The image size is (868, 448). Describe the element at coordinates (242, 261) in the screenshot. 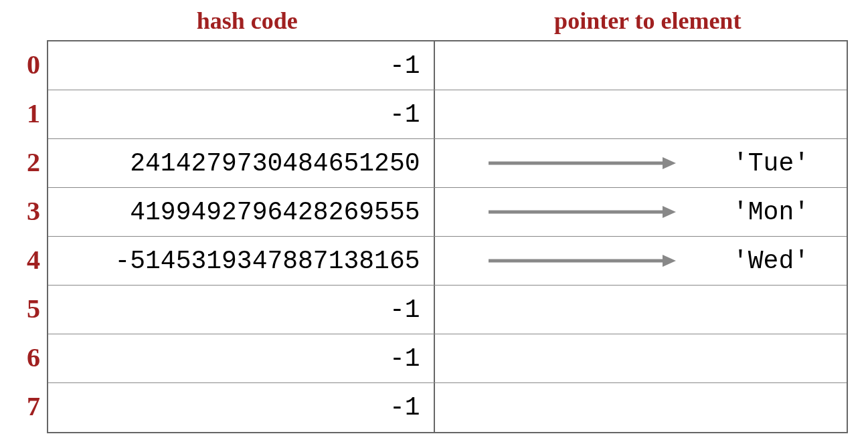

I see `hash-cell-4: -5145319347887138165` at that location.